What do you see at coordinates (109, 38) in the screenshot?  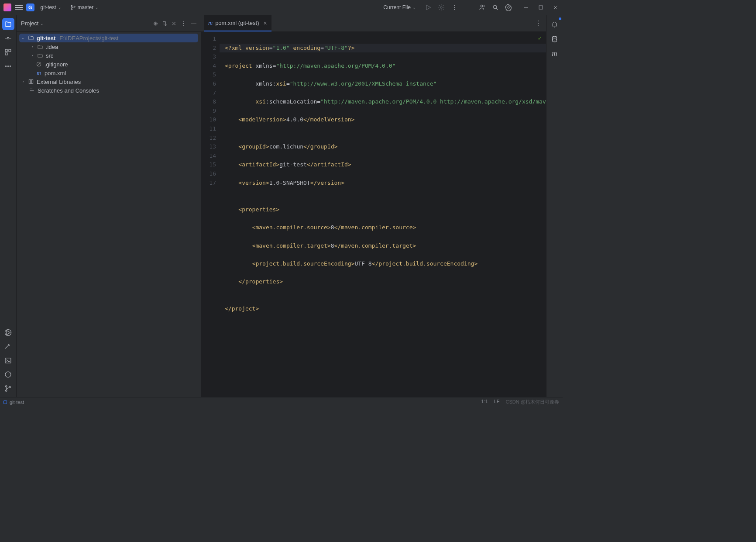 I see `tree-root: ⌄ git-test F:\IDEAProjects\git-test` at bounding box center [109, 38].